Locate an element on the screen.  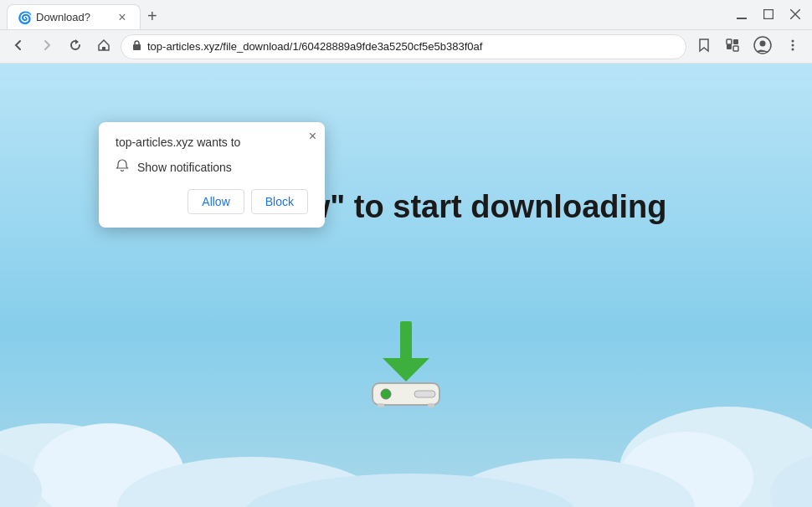
browser-tab: 🌀 Download? × is located at coordinates (74, 17).